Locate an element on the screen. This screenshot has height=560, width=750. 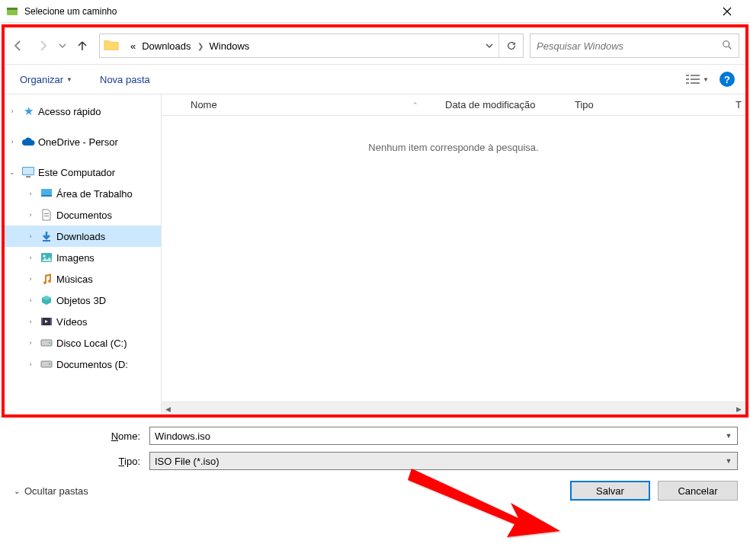
column-name: Nome ⌃ is located at coordinates (299, 105).